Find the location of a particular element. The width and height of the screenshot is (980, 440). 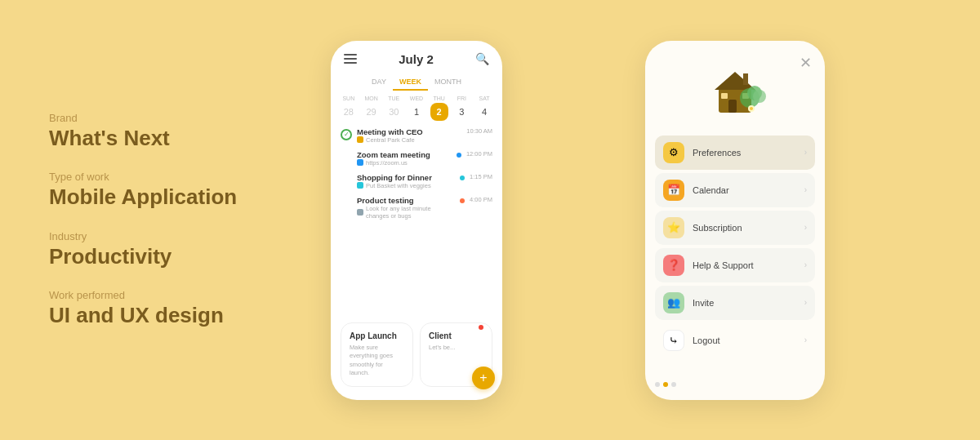

close-button: ✕ is located at coordinates (805, 63).